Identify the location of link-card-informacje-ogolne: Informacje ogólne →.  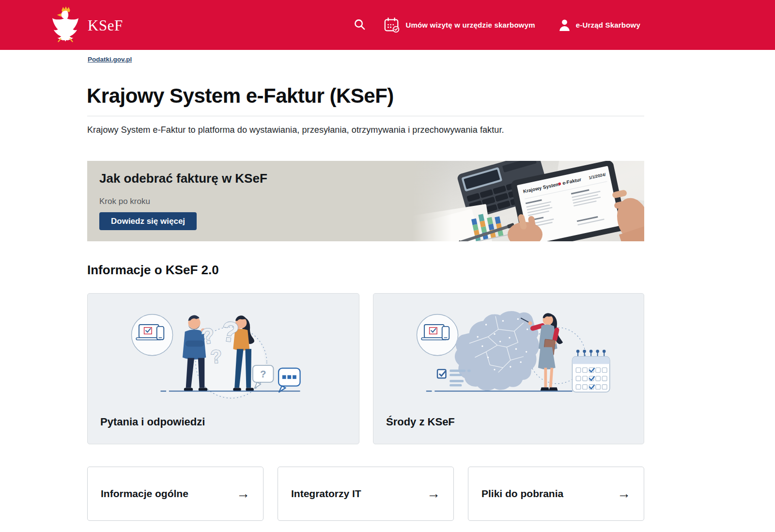
(175, 494).